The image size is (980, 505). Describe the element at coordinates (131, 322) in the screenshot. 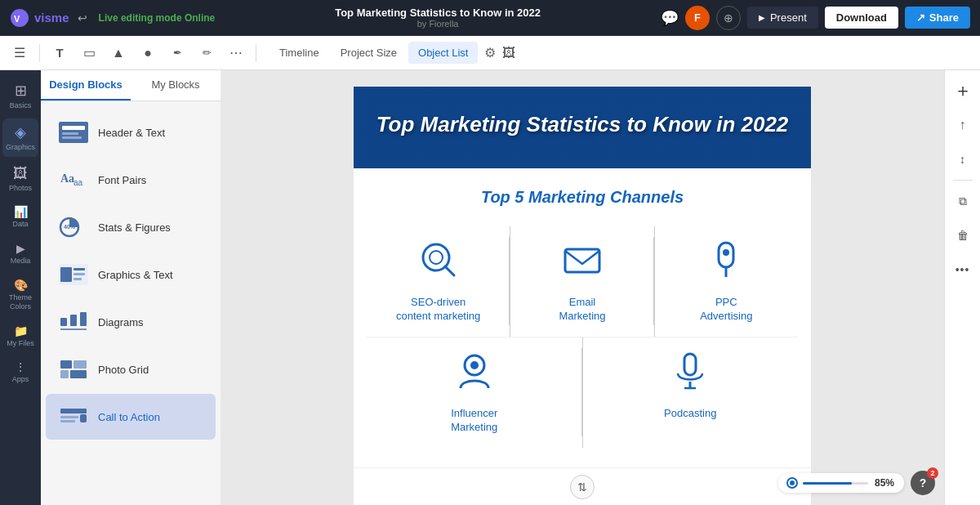

I see `block-diagrams: Diagrams` at that location.